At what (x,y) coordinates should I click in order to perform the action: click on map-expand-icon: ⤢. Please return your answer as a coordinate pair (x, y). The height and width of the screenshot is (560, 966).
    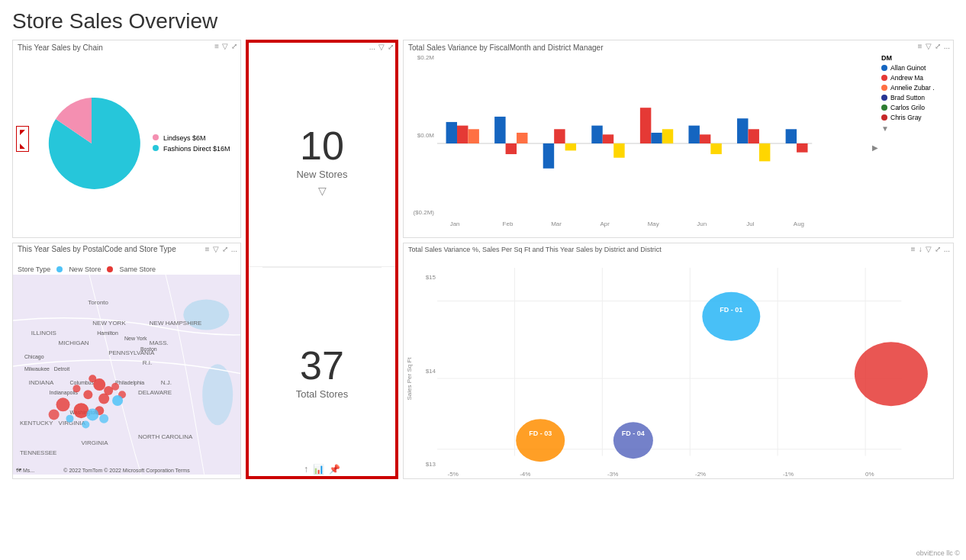
    Looking at the image, I should click on (225, 249).